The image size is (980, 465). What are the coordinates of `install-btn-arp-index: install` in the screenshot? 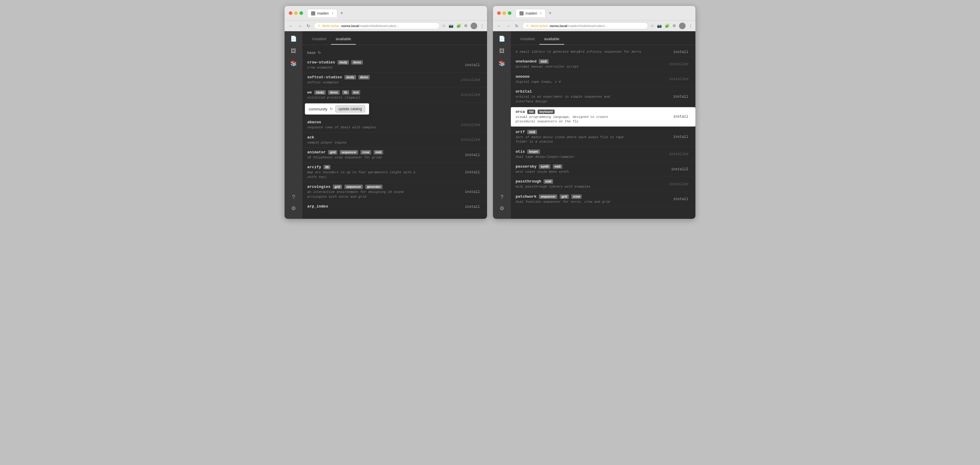 It's located at (473, 207).